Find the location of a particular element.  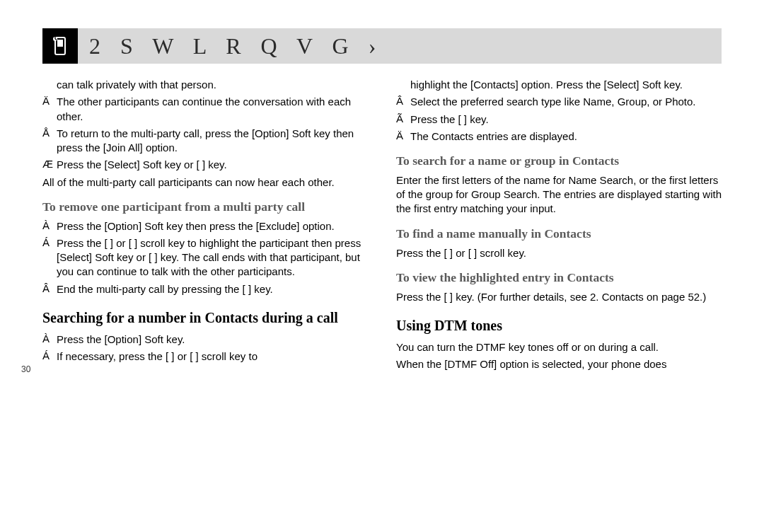

list-item: Ä The other participants can continue th… is located at coordinates (205, 109).